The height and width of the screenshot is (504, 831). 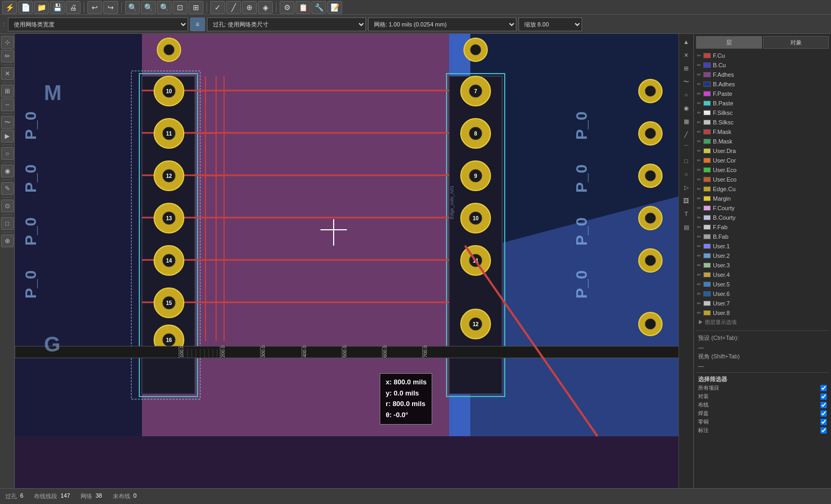 What do you see at coordinates (763, 294) in the screenshot?
I see `layer-row-25: ✏ User.6` at bounding box center [763, 294].